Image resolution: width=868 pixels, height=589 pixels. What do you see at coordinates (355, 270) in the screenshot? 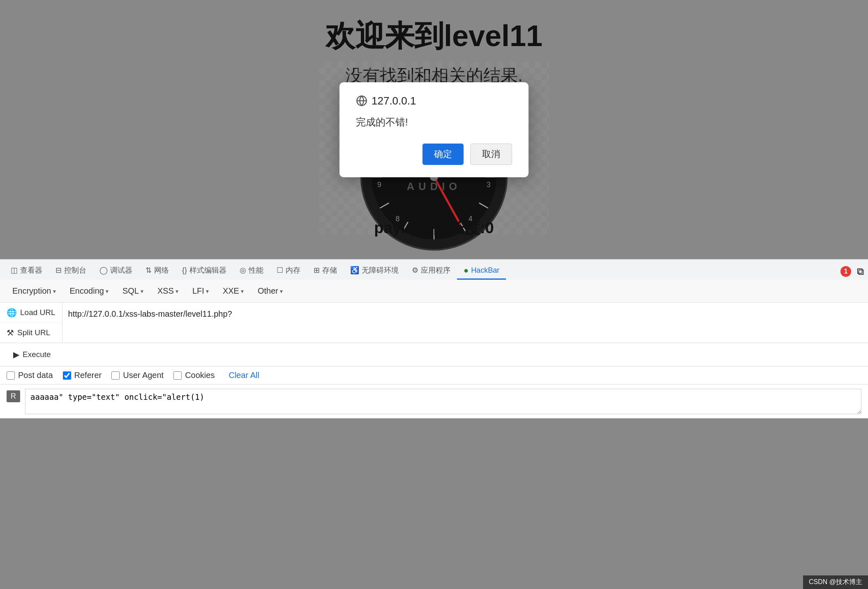
I see `a11y-icon: ♿` at bounding box center [355, 270].